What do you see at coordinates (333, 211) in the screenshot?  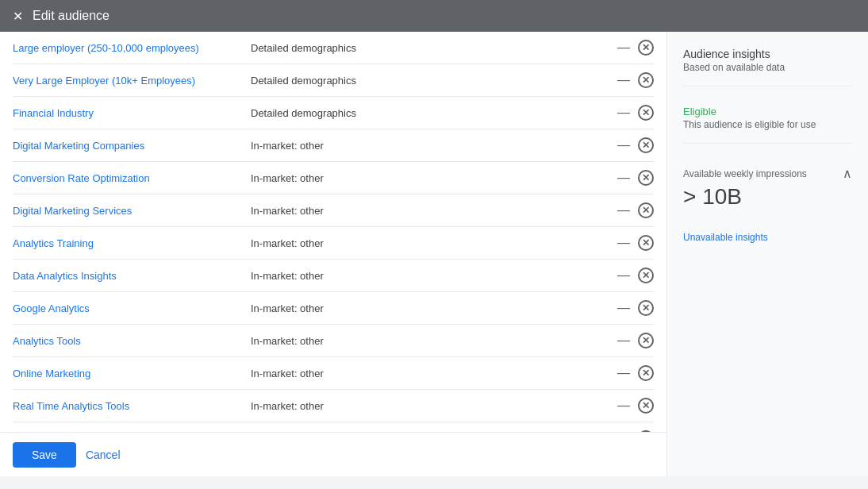 I see `table-row: Digital Marketing Services In-market: ot…` at bounding box center [333, 211].